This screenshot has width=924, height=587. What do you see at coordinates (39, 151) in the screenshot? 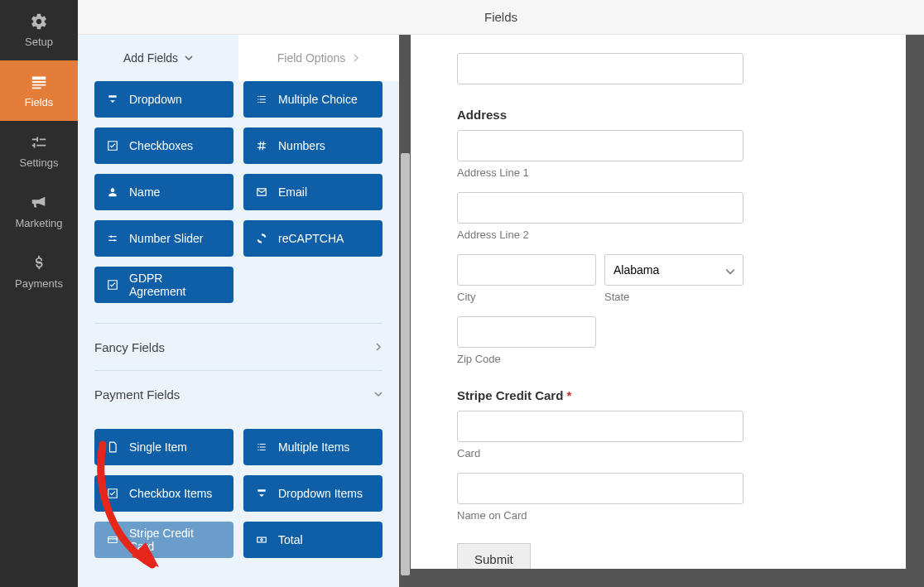
I see `sidebar-item-settings: Settings` at bounding box center [39, 151].